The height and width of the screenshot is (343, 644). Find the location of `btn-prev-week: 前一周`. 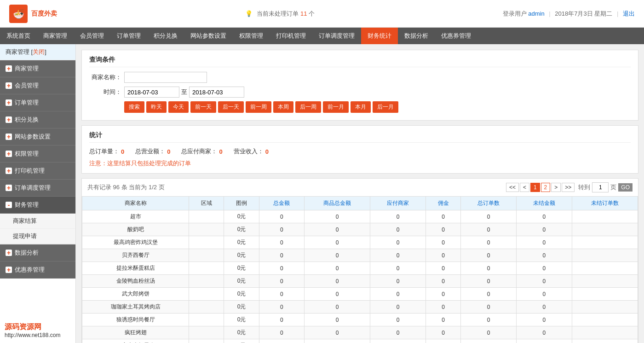

btn-prev-week: 前一周 is located at coordinates (259, 107).